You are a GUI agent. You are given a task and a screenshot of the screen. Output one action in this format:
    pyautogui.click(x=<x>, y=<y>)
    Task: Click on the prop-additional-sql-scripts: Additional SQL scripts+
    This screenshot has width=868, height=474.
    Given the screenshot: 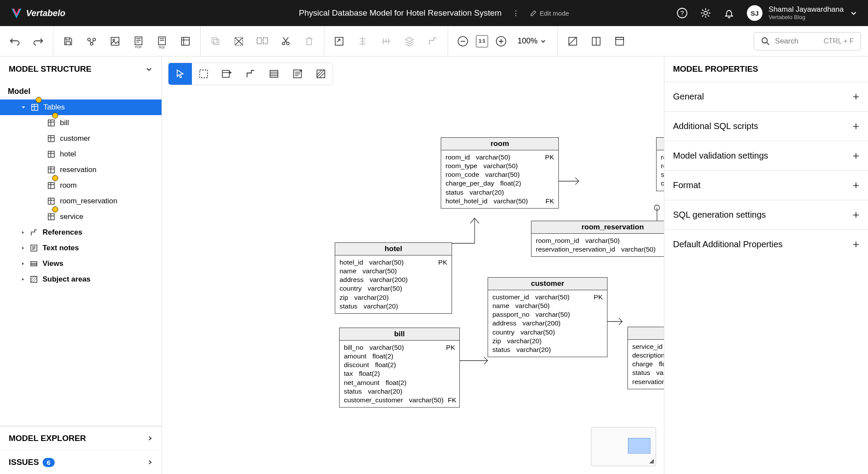 What is the action you would take?
    pyautogui.click(x=766, y=126)
    